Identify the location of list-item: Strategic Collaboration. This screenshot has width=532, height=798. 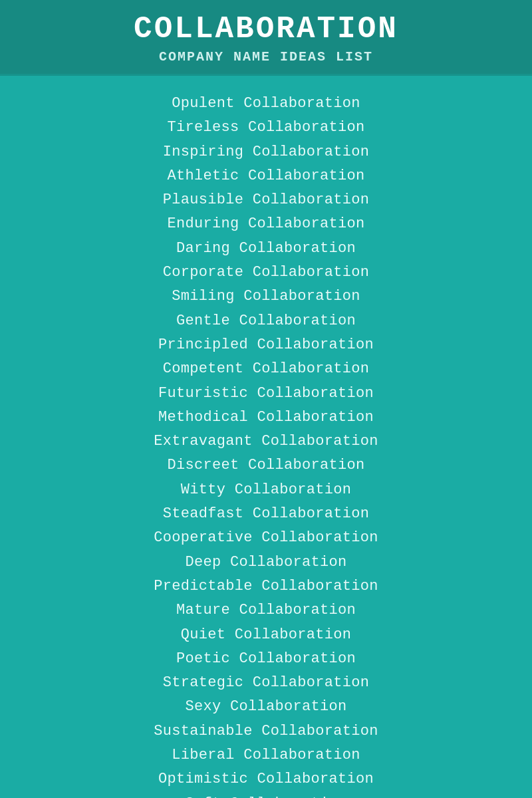
(266, 683).